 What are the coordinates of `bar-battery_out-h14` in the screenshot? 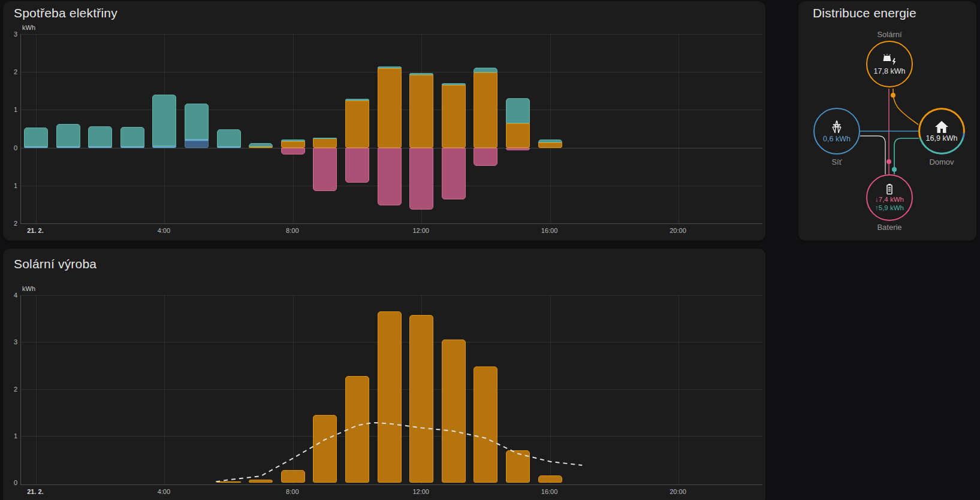 It's located at (486, 70).